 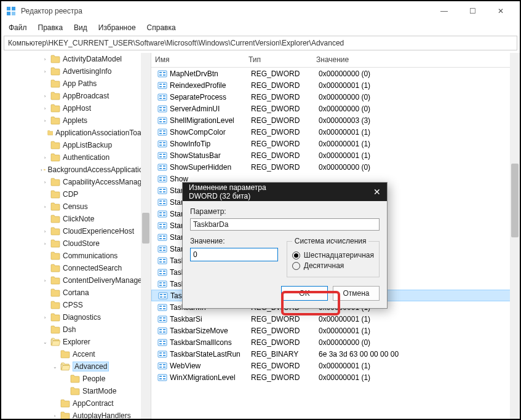 What do you see at coordinates (76, 108) in the screenshot?
I see `tree-item-apphost: ›AppHost` at bounding box center [76, 108].